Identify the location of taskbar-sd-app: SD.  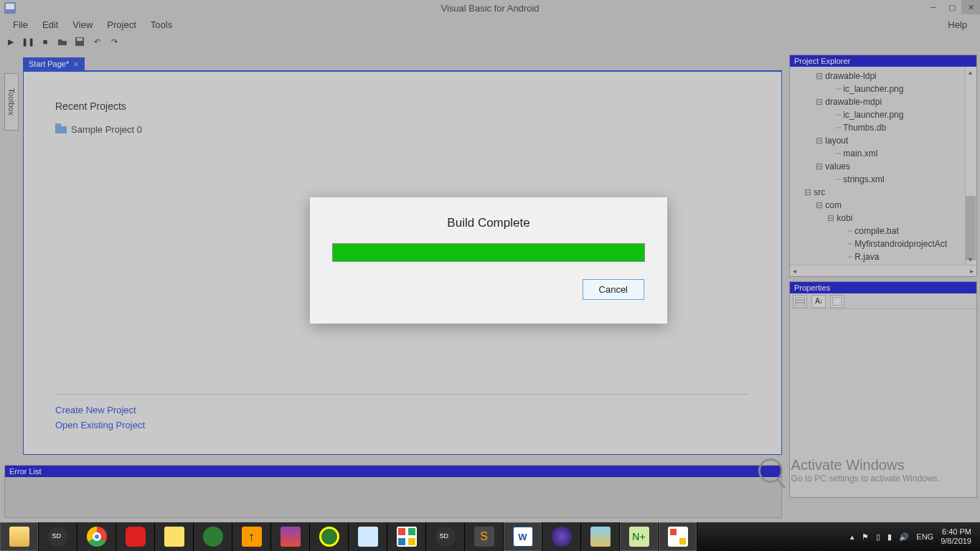
(58, 537).